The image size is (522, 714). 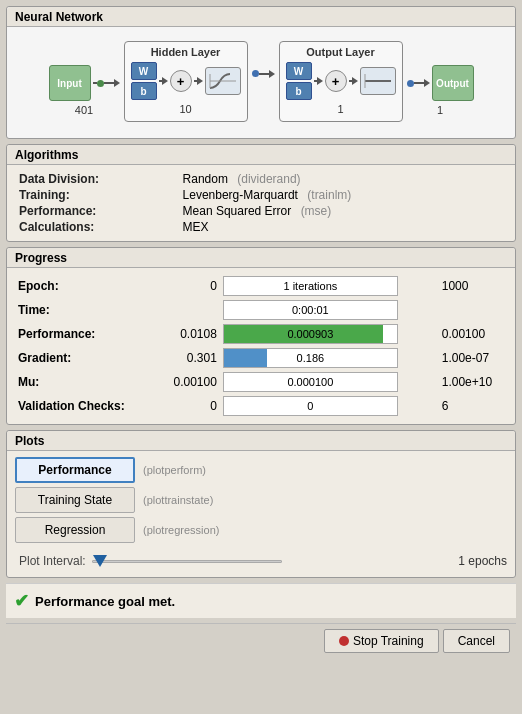 What do you see at coordinates (343, 211) in the screenshot?
I see `algo-value-2: Mean Squared Error (mse)` at bounding box center [343, 211].